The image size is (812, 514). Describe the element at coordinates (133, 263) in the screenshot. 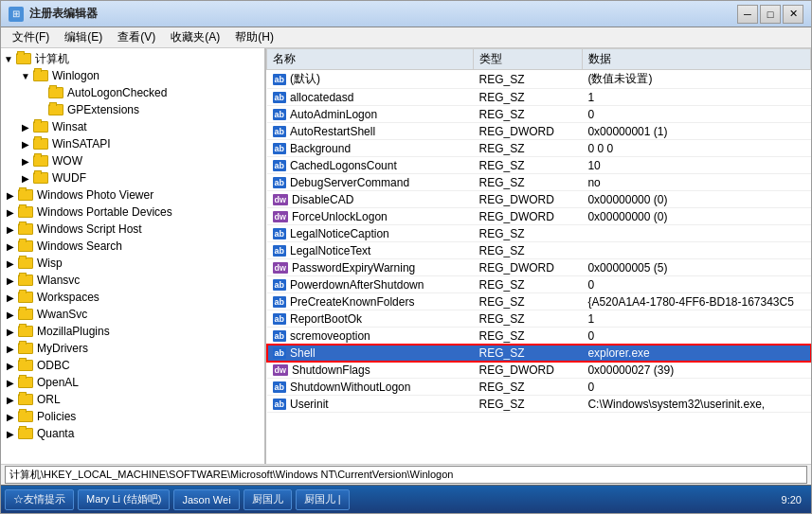

I see `tree-item-wisp: ▶Wisp` at that location.